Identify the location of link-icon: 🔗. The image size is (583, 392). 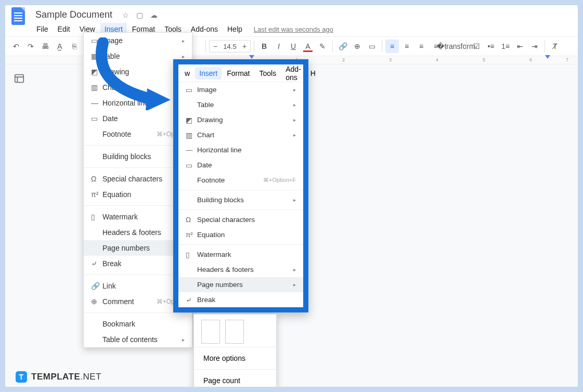
(97, 286).